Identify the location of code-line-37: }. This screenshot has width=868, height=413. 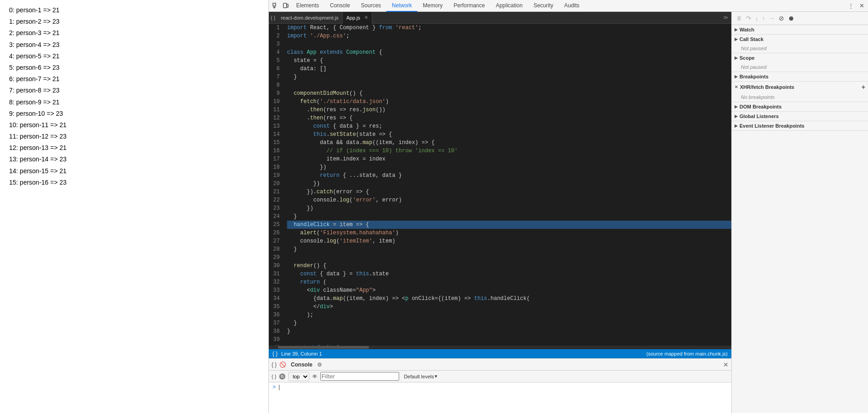
(509, 323).